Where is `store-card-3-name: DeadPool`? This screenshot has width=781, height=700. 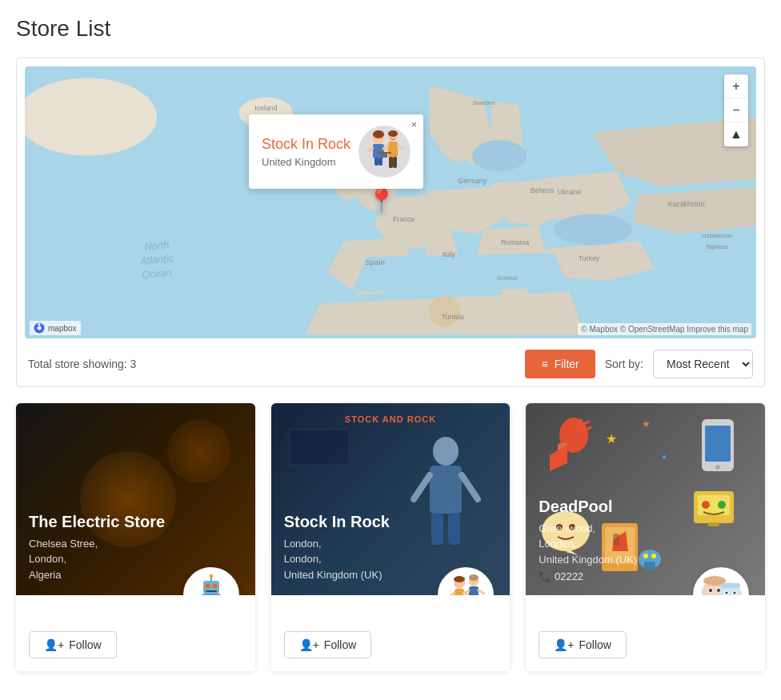 store-card-3-name: DeadPool is located at coordinates (587, 506).